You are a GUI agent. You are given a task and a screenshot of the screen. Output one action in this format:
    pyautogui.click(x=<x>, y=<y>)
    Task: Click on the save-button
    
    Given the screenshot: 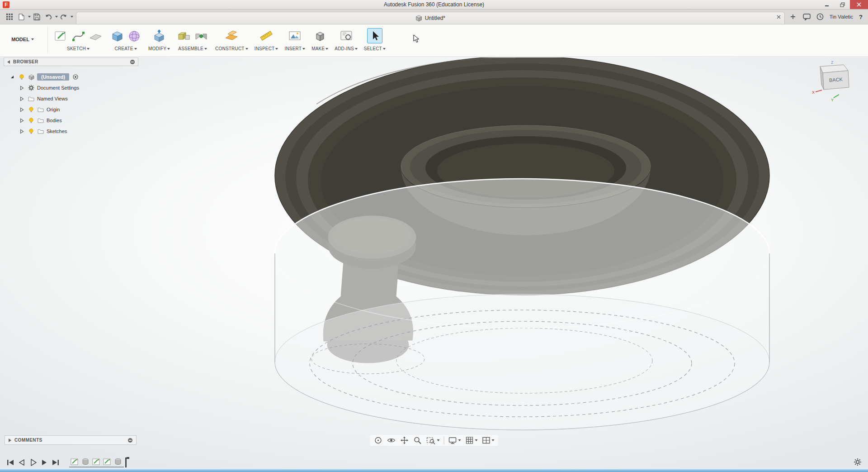 What is the action you would take?
    pyautogui.click(x=37, y=17)
    